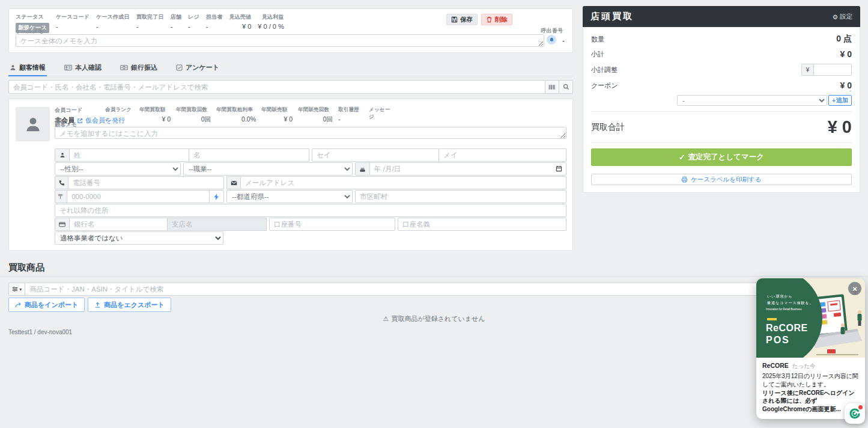 The height and width of the screenshot is (428, 868). Describe the element at coordinates (32, 17) in the screenshot. I see `status-label: ステータス` at that location.